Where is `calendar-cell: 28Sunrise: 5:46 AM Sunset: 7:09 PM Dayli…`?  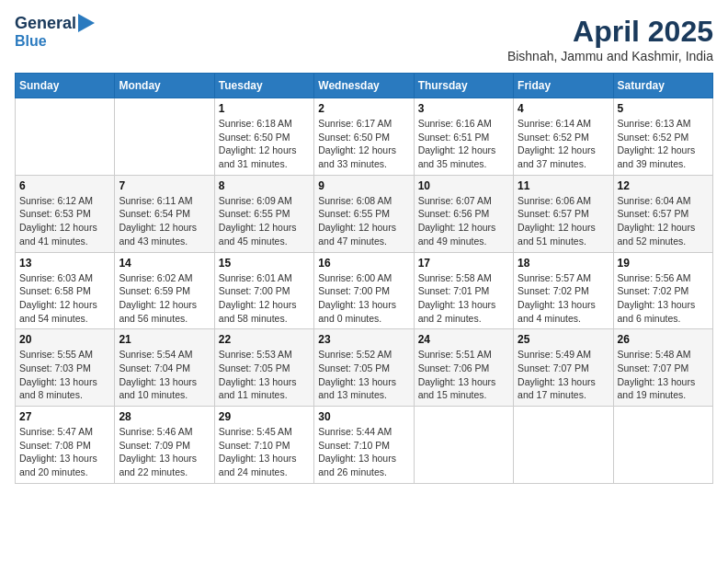 calendar-cell: 28Sunrise: 5:46 AM Sunset: 7:09 PM Dayli… is located at coordinates (165, 445).